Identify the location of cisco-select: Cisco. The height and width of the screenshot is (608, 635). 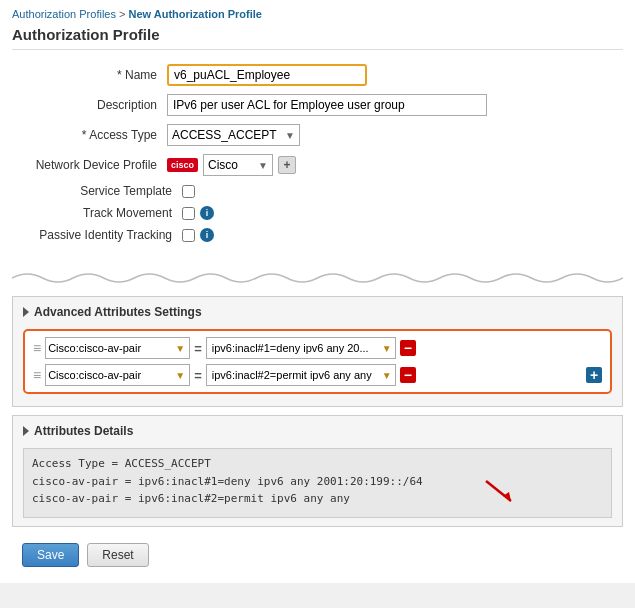
(238, 165).